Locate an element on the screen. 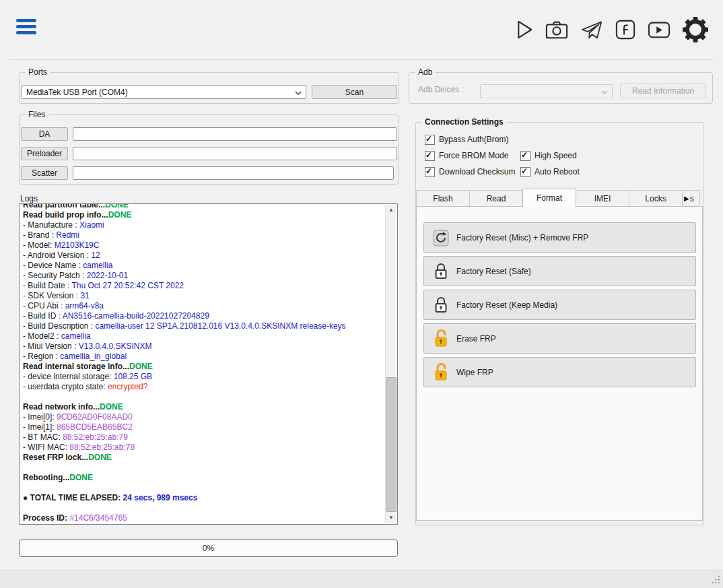 Image resolution: width=723 pixels, height=588 pixels. adb-device-select is located at coordinates (547, 92).